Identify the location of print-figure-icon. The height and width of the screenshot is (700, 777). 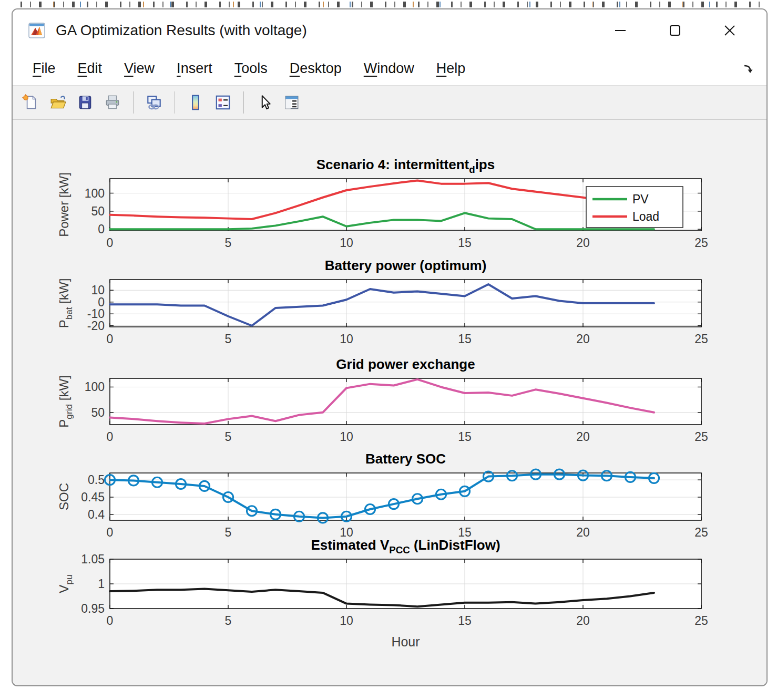
(113, 102).